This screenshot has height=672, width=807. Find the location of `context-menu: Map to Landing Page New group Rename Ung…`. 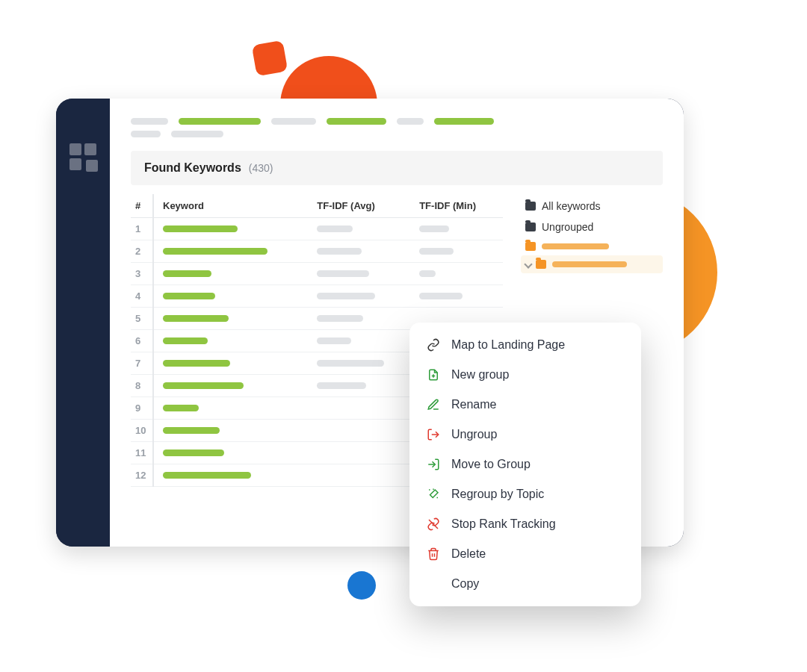

context-menu: Map to Landing Page New group Rename Ung… is located at coordinates (525, 464).